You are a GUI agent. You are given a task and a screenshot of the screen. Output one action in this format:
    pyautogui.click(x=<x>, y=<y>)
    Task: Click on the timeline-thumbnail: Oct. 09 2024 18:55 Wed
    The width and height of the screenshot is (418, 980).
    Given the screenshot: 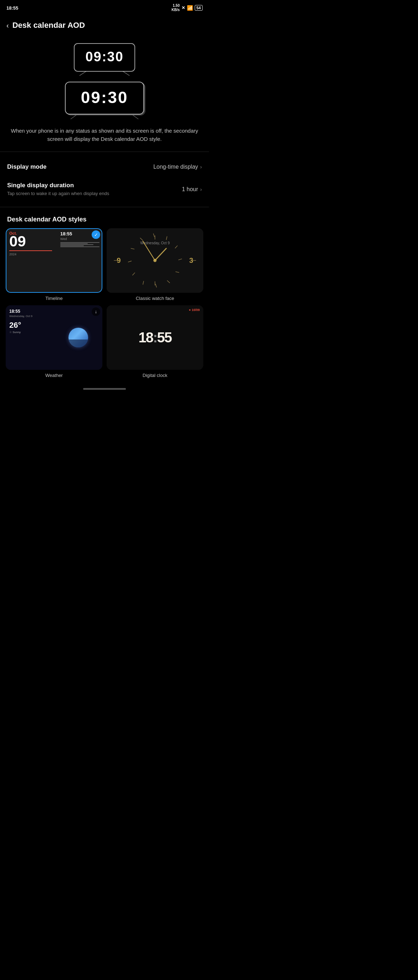 What is the action you would take?
    pyautogui.click(x=54, y=261)
    